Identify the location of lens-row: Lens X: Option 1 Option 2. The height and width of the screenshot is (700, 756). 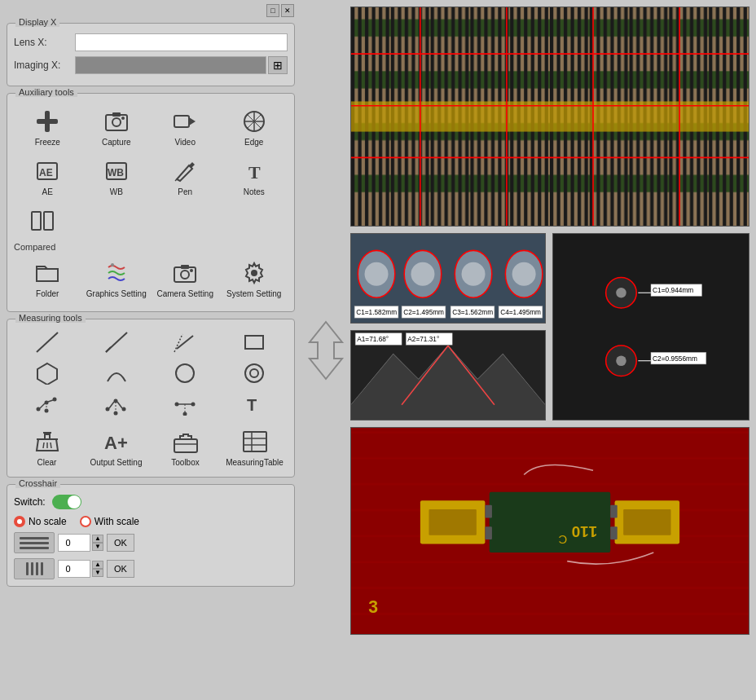
(151, 42).